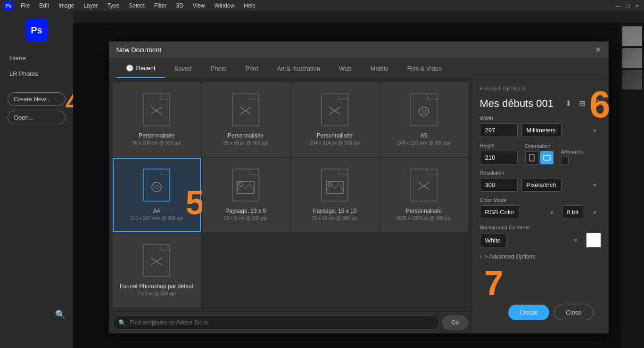 Image resolution: width=644 pixels, height=348 pixels. I want to click on tab-photo: Photo, so click(219, 69).